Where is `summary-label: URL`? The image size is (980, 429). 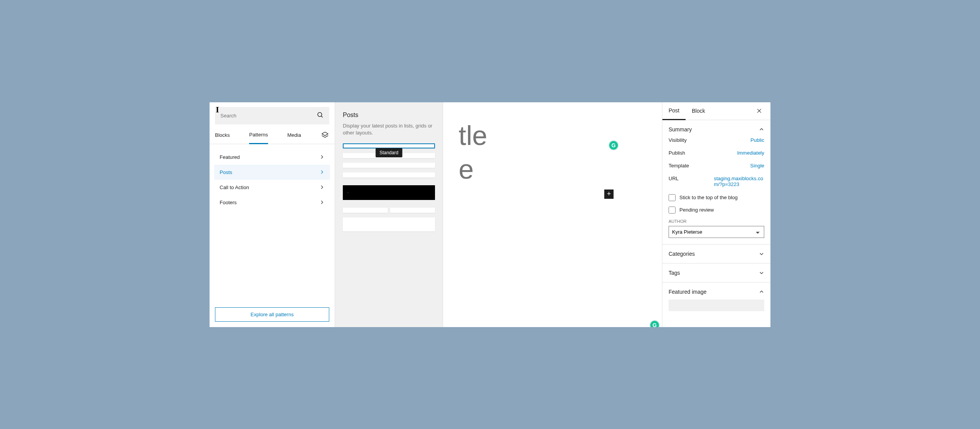 summary-label: URL is located at coordinates (674, 178).